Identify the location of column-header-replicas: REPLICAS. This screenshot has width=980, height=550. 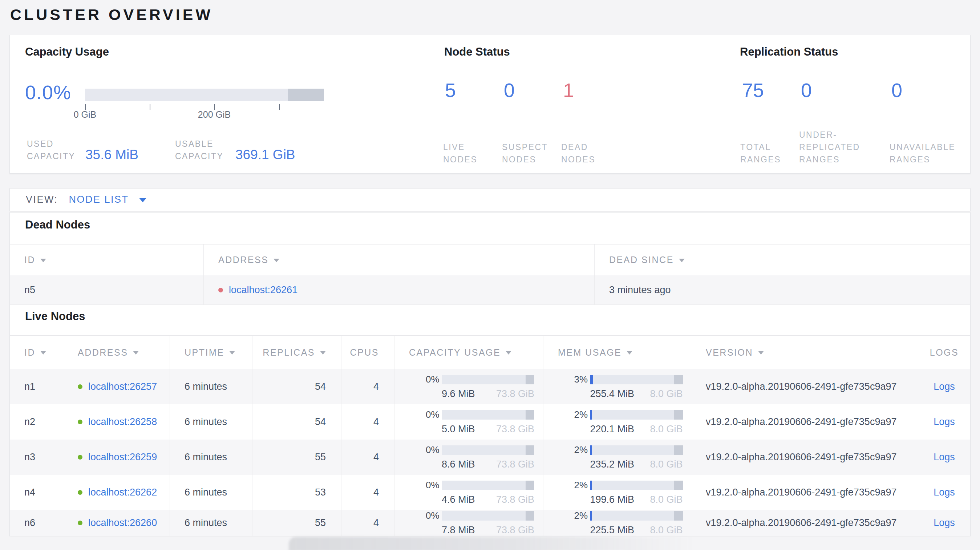
(297, 352).